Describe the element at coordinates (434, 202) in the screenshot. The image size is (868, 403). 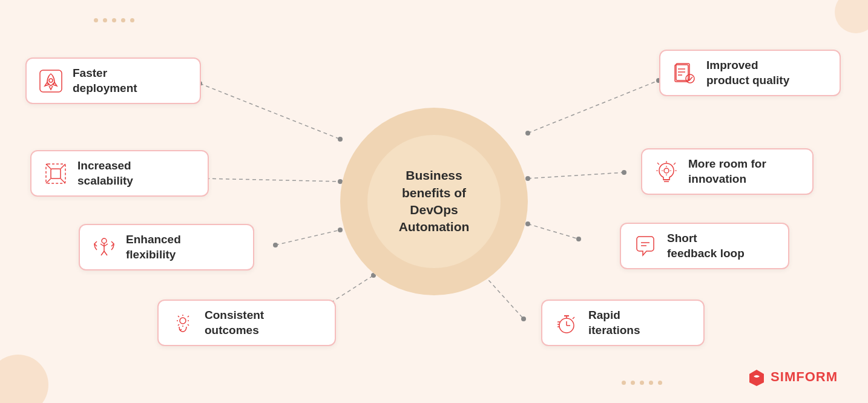
I see `inner-circle: Business benefits of DevOps Automation` at that location.